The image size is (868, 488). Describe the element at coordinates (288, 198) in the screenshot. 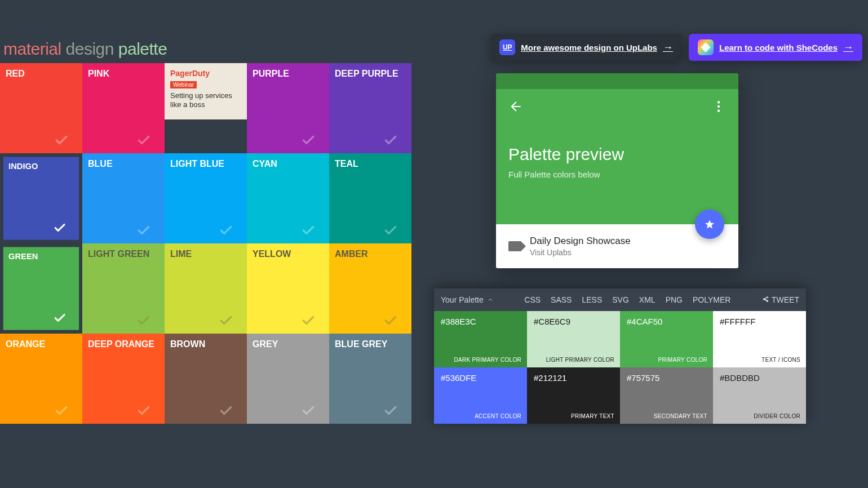

I see `color-swatch-cyan: CYAN` at that location.